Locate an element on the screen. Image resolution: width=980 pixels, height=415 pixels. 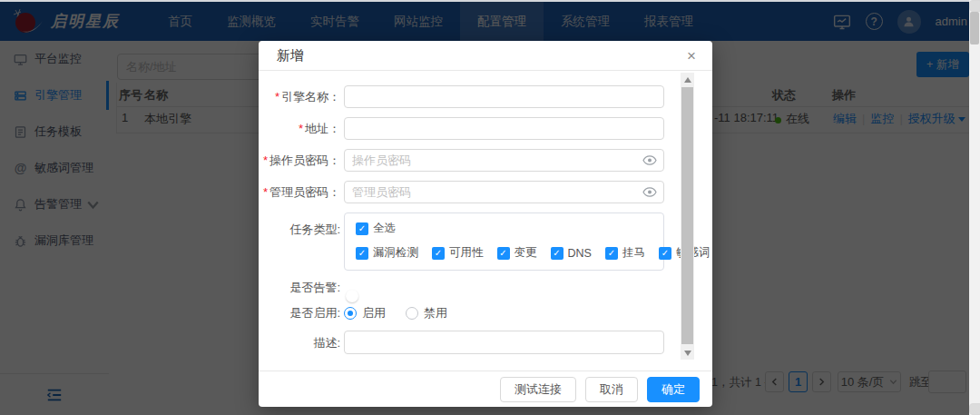
checkbox-label: 漏洞检测 is located at coordinates (396, 252).